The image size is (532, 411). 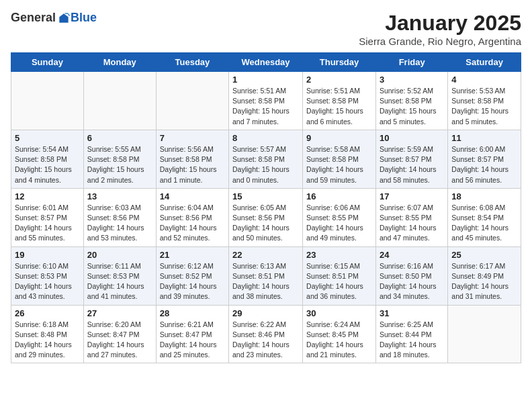 What do you see at coordinates (440, 29) in the screenshot?
I see `title-area: January 2025 Sierra Grande, Rio Negro, A…` at bounding box center [440, 29].